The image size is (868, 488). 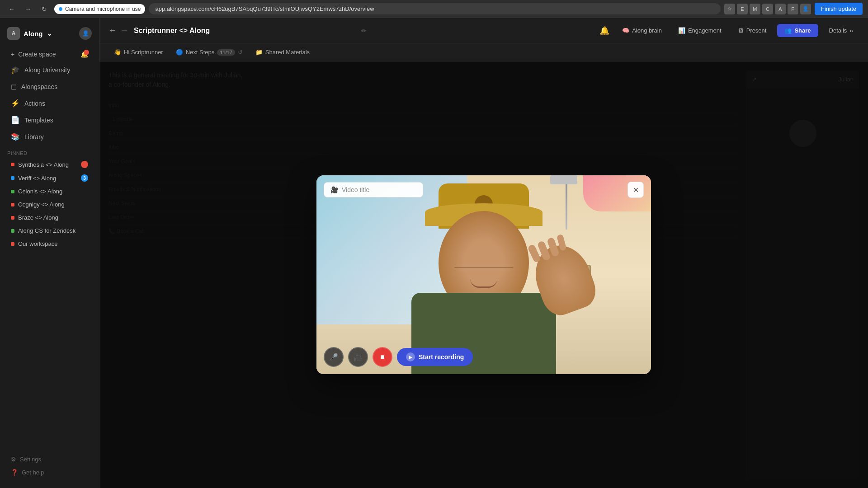 I want to click on sidebar-item-label: Actions, so click(x=35, y=103).